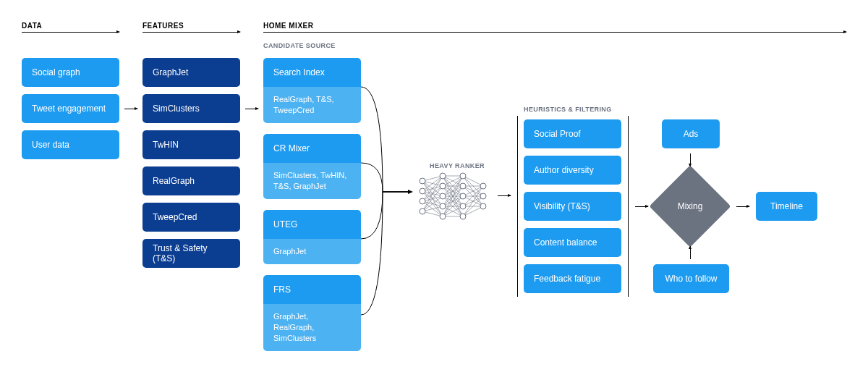 This screenshot has width=868, height=367. I want to click on candidate-cr-mixer: CR Mixer, so click(312, 148).